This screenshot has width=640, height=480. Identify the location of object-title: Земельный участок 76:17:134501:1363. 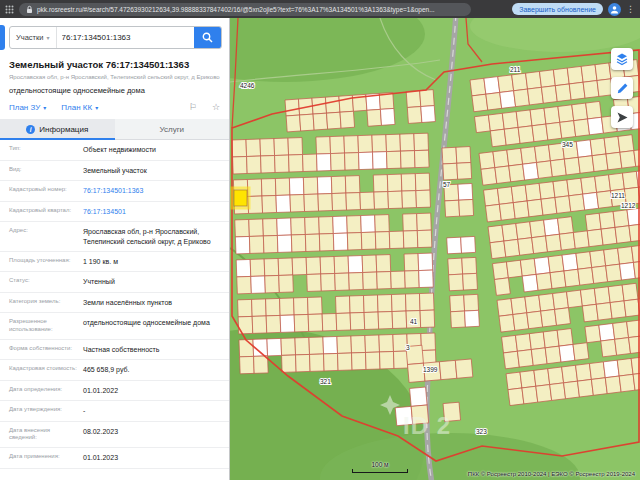
(114, 64).